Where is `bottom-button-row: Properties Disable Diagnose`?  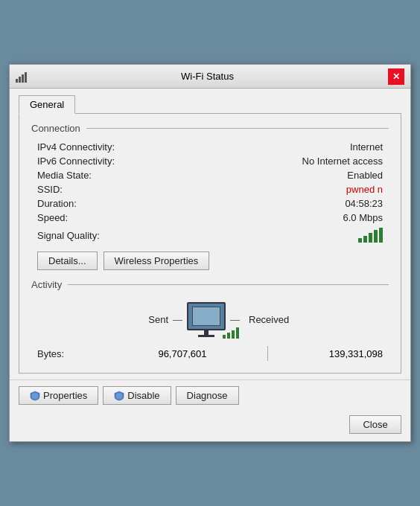 bottom-button-row: Properties Disable Diagnose is located at coordinates (210, 395).